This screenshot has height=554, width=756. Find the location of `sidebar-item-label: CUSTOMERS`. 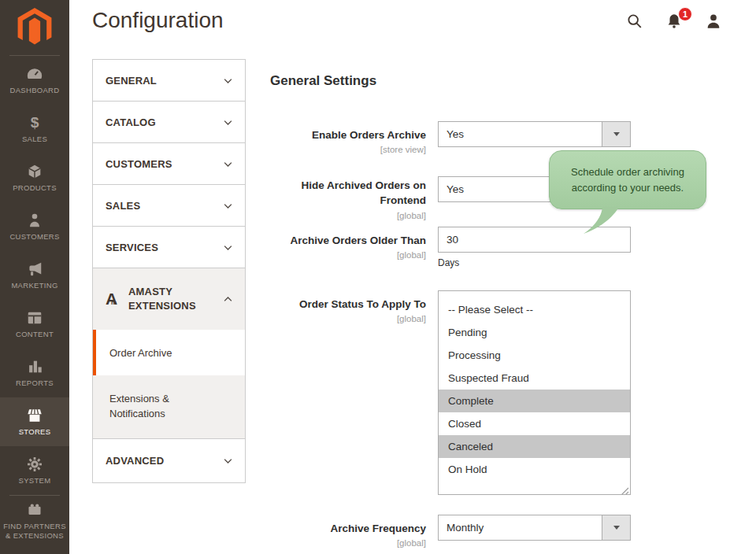

sidebar-item-label: CUSTOMERS is located at coordinates (35, 237).